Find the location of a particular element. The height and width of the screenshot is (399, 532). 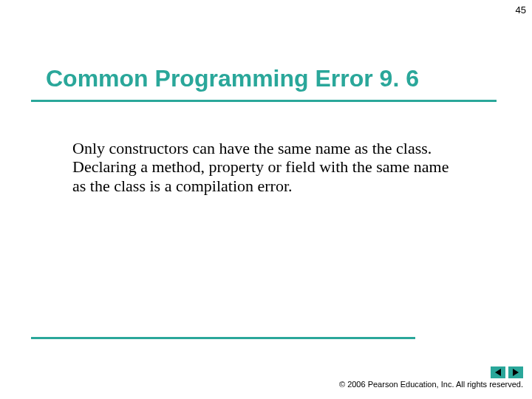

triangle-right-icon is located at coordinates (516, 372).